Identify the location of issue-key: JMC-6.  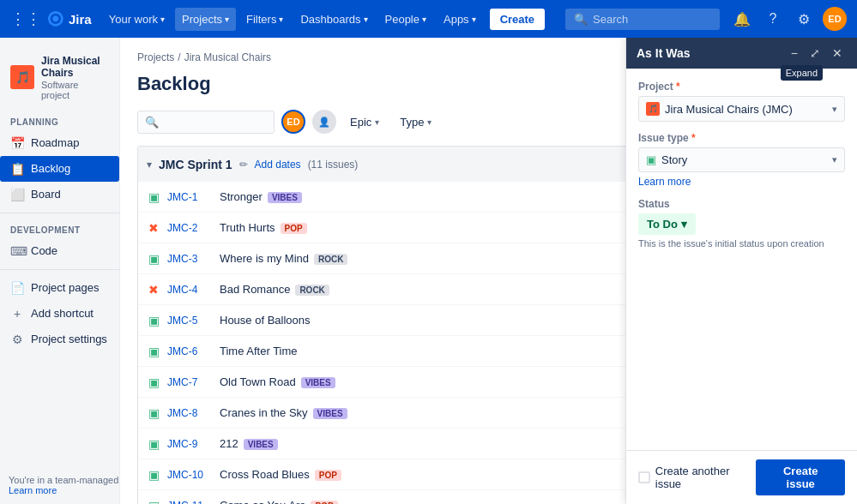
(190, 351).